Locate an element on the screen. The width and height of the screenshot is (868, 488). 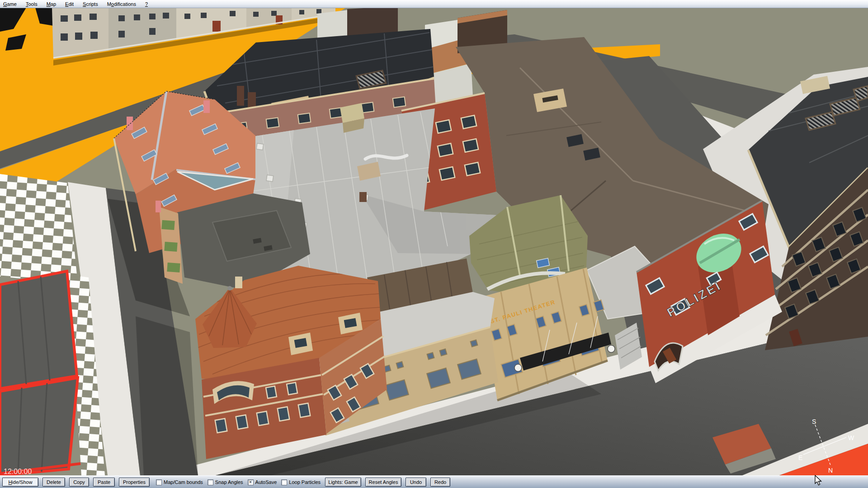
compass-s: S is located at coordinates (814, 422).